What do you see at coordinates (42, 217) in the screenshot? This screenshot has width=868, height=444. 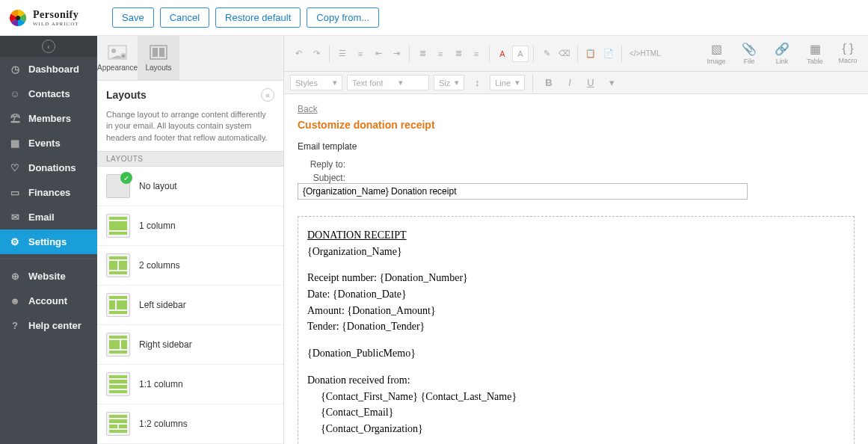 I see `sidebar-item-label: Email` at bounding box center [42, 217].